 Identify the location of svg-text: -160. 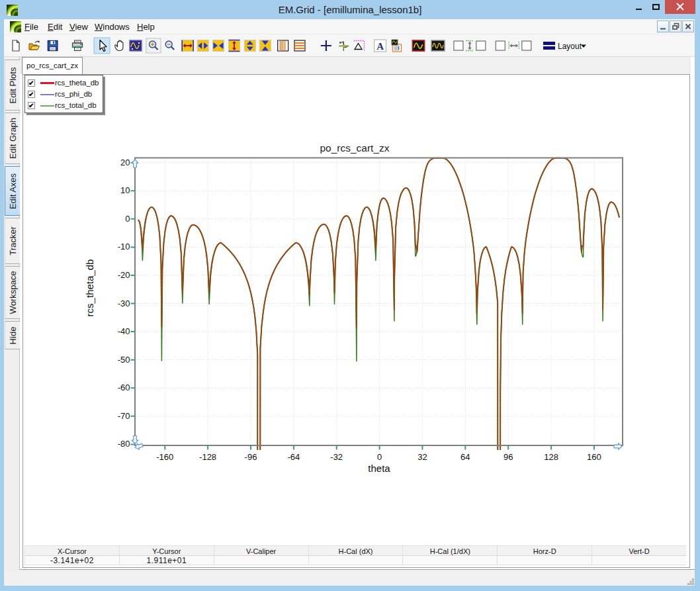
(165, 457).